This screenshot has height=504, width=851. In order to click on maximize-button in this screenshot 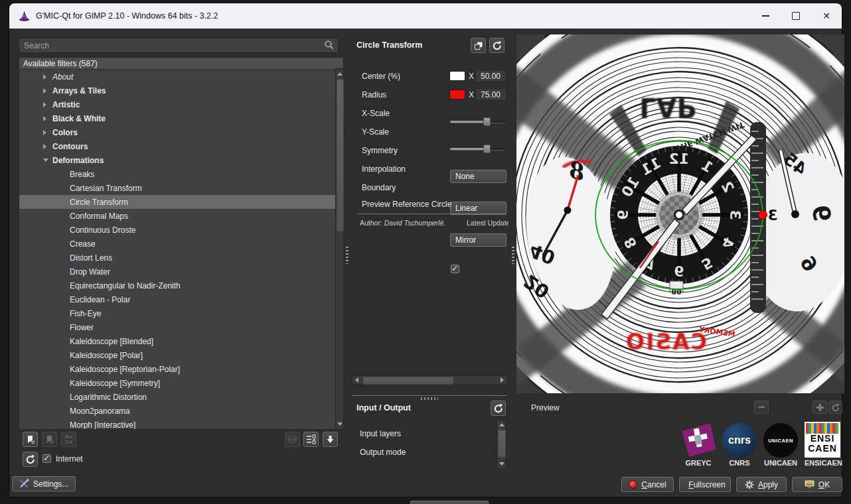, I will do `click(796, 16)`.